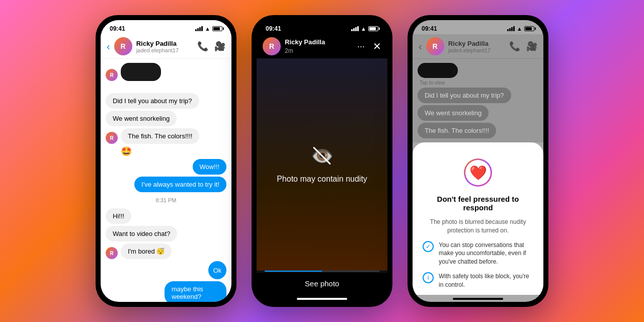 Image resolution: width=644 pixels, height=322 pixels. What do you see at coordinates (478, 203) in the screenshot?
I see `safety-title: Don't feel pressured to respond` at bounding box center [478, 203].